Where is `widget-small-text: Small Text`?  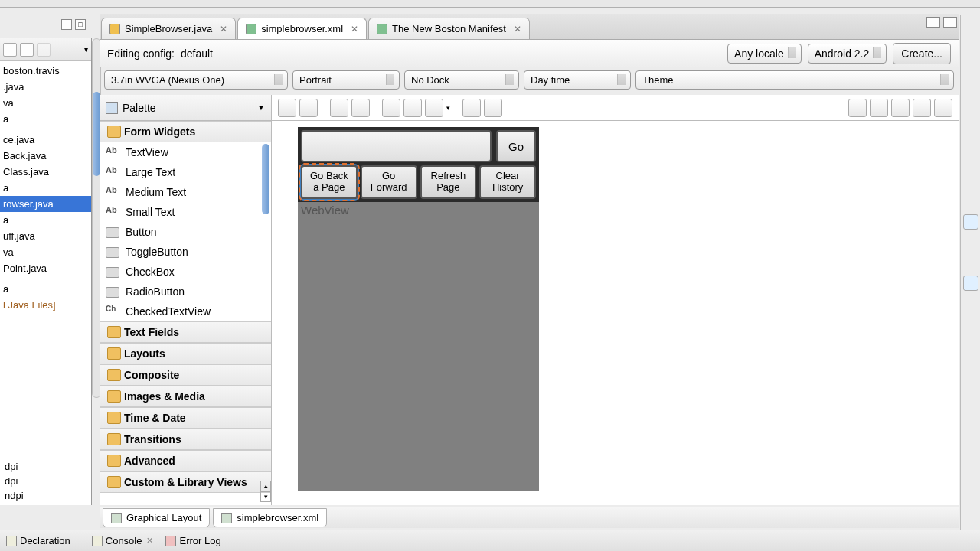
widget-small-text: Small Text is located at coordinates (185, 212).